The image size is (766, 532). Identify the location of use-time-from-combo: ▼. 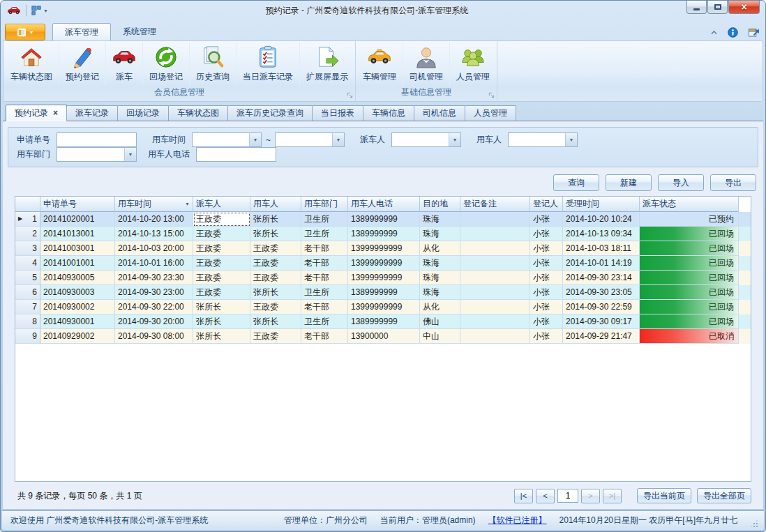
(227, 139).